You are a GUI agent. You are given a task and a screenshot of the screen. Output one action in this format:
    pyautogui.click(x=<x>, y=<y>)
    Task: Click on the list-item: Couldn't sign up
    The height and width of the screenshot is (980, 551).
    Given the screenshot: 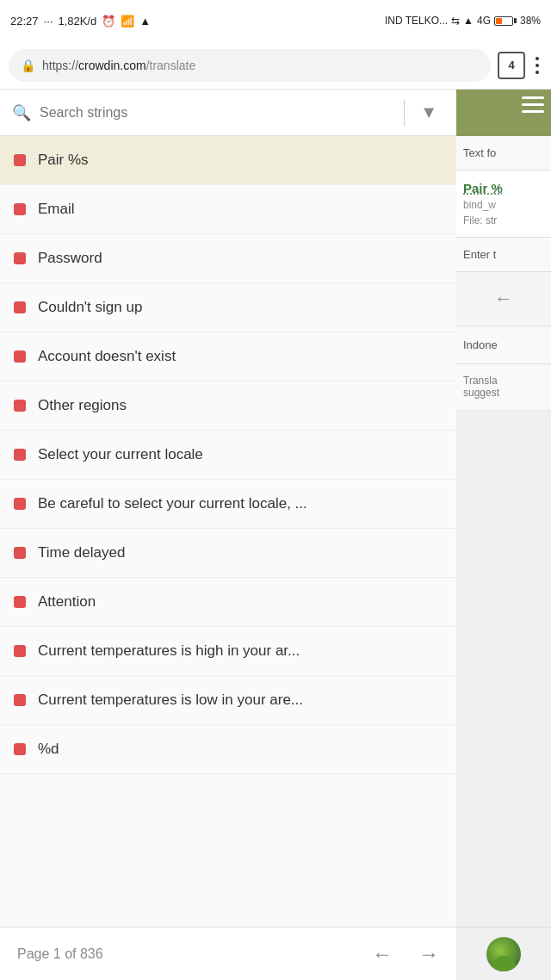 What is the action you would take?
    pyautogui.click(x=228, y=308)
    